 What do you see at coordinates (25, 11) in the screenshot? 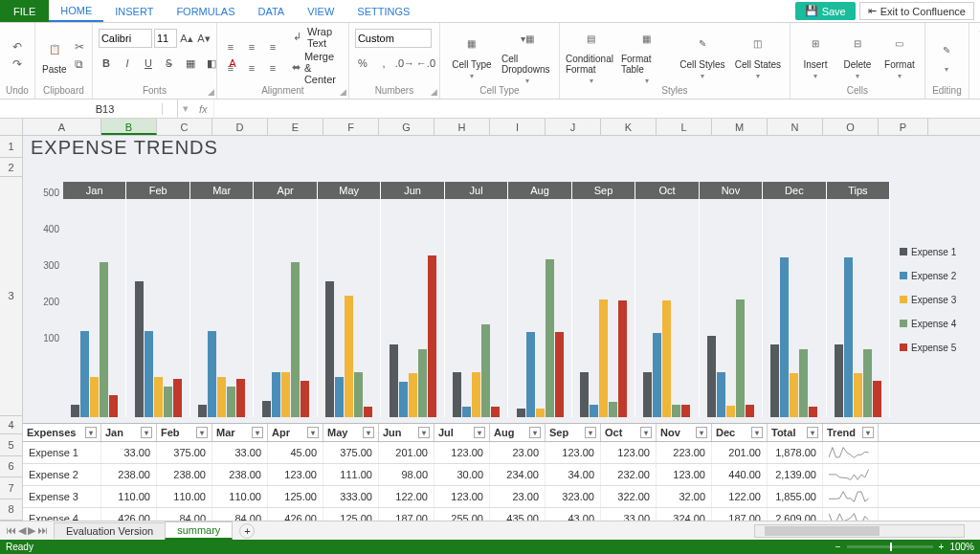
I see `file-menu: FILE` at bounding box center [25, 11].